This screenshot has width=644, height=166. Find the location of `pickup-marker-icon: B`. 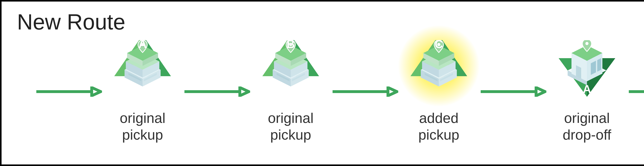

pickup-marker-icon: B is located at coordinates (291, 68).